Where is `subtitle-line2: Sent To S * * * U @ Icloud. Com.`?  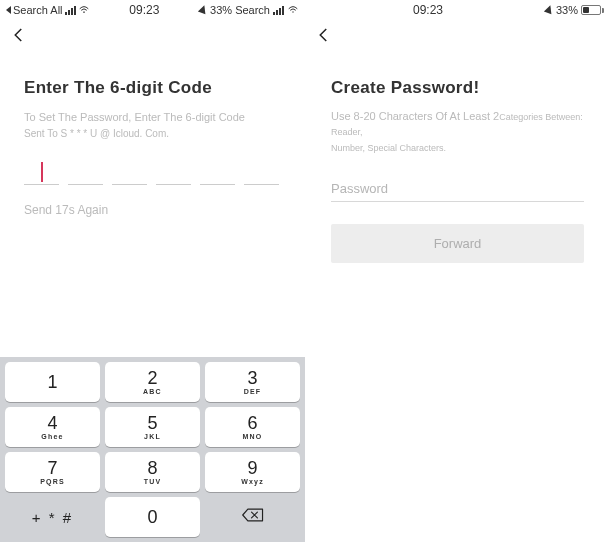 subtitle-line2: Sent To S * * * U @ Icloud. Com. is located at coordinates (152, 134).